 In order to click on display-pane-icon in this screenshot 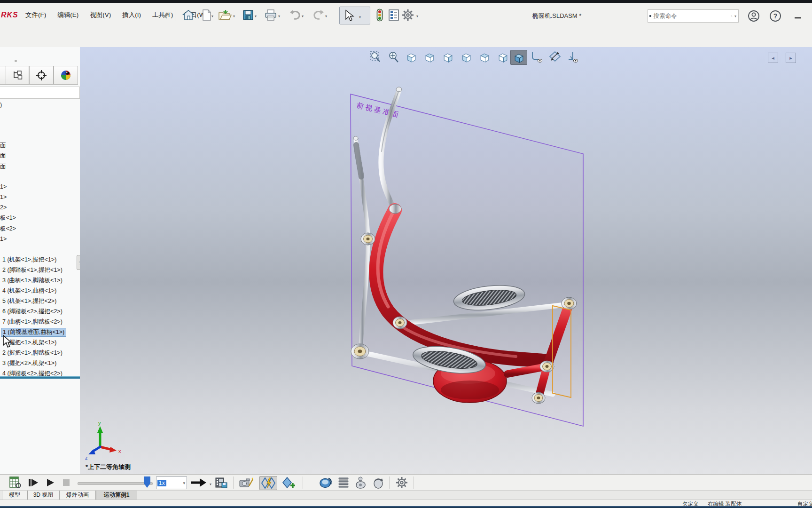, I will do `click(394, 15)`.